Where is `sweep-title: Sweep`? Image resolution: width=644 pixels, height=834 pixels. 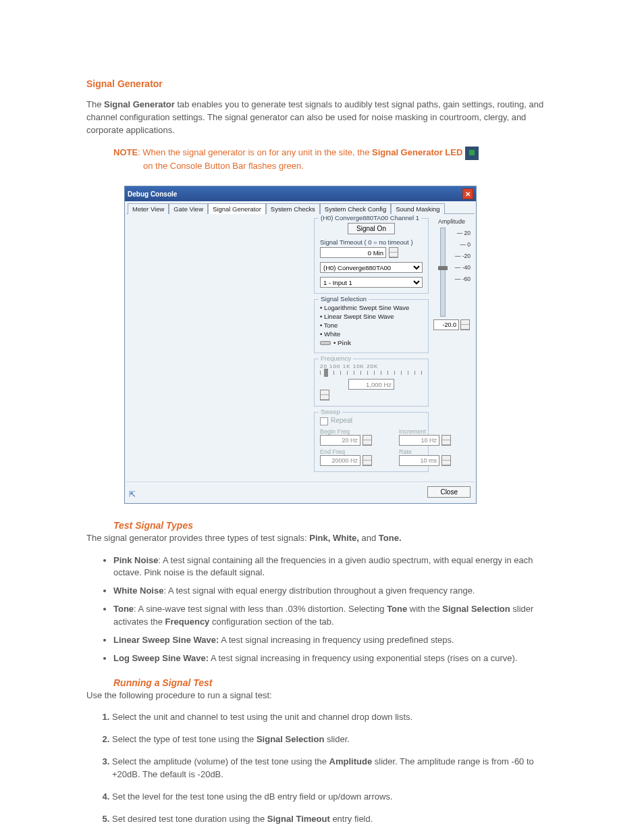 sweep-title: Sweep is located at coordinates (331, 412).